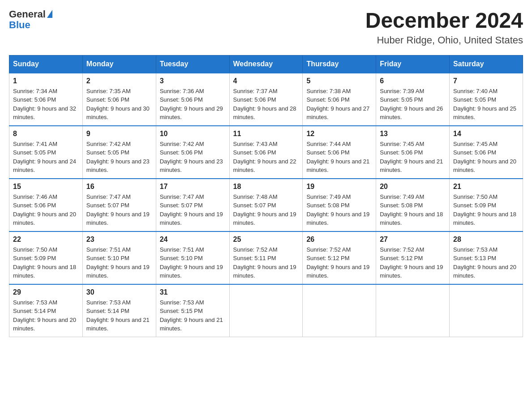 The image size is (532, 411). Describe the element at coordinates (266, 157) in the screenshot. I see `day-info: Sunrise: 7:43 AMSunset: 5:06 PMDaylight:…` at that location.